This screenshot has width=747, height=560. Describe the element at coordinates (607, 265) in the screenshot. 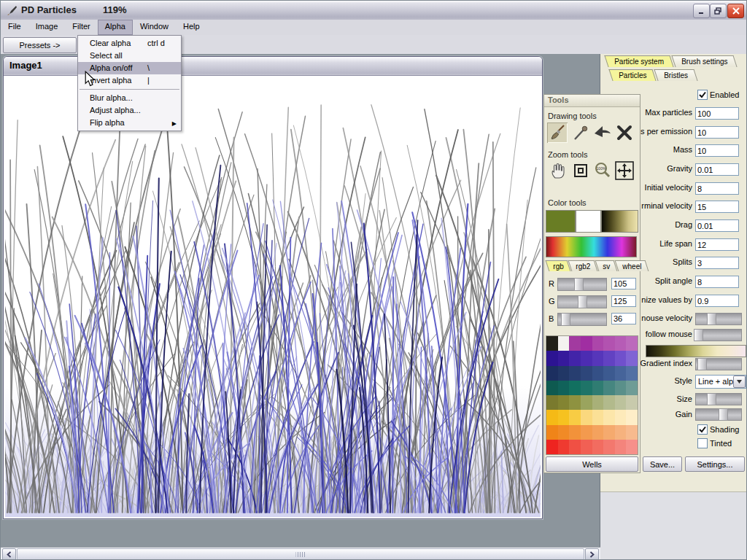

I see `color-tab-sv: sv` at that location.